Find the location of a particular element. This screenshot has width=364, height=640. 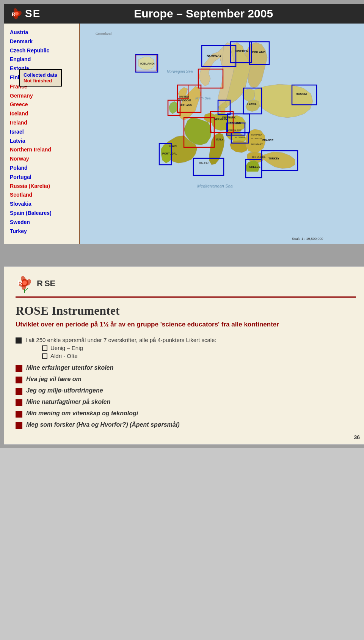

list-item: Spain (Baleares) is located at coordinates (41, 213).